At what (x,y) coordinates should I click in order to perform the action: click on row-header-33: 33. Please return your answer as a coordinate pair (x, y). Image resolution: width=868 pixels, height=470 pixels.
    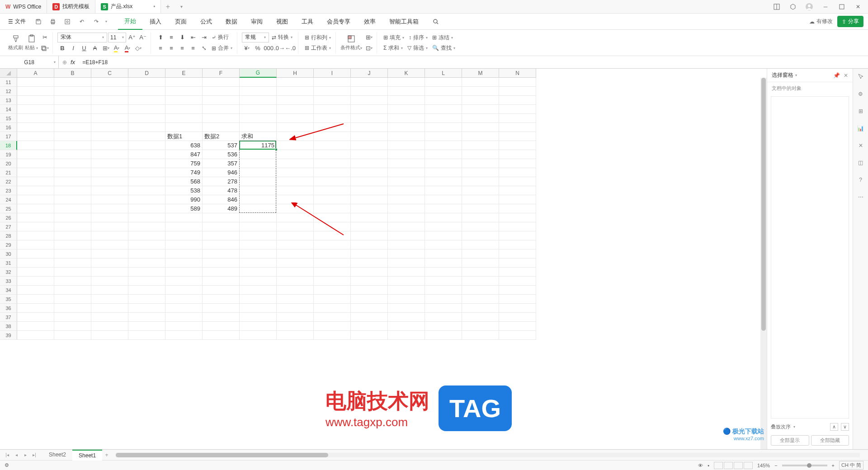
    Looking at the image, I should click on (9, 281).